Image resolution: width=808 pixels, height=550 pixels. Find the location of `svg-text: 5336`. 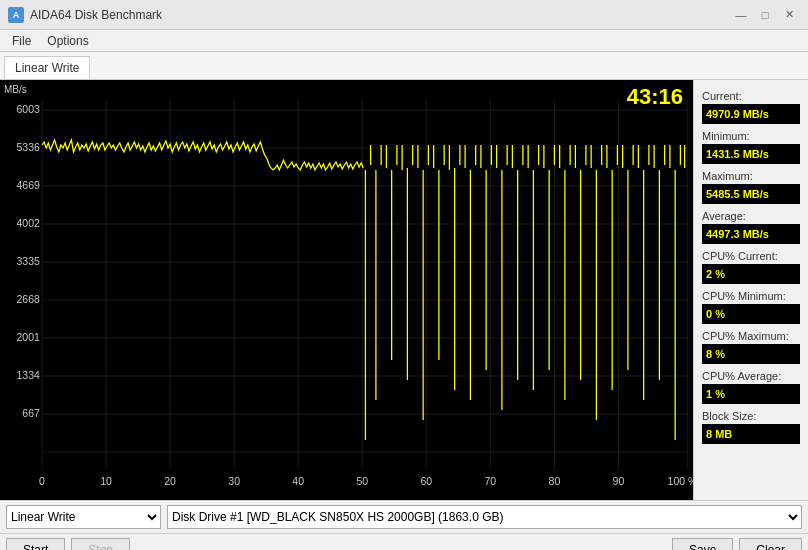

svg-text: 5336 is located at coordinates (29, 148).